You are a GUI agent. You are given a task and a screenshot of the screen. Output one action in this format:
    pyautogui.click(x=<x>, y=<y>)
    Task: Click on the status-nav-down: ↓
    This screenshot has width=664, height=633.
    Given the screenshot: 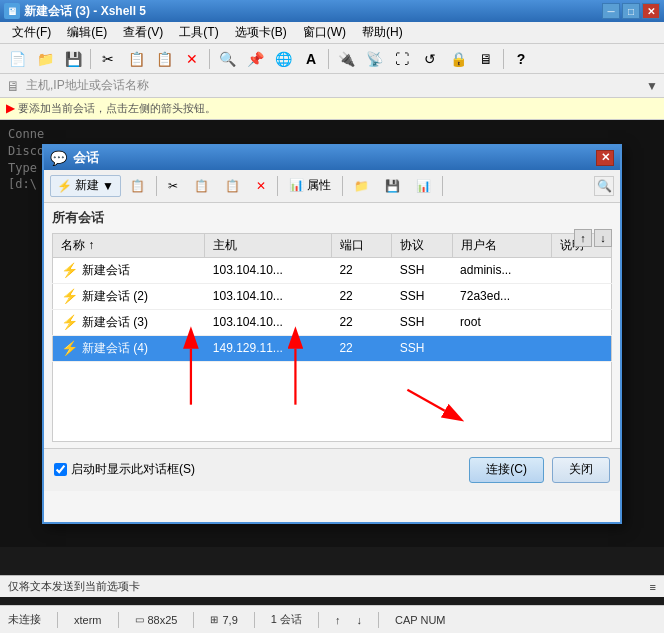 What is the action you would take?
    pyautogui.click(x=359, y=620)
    